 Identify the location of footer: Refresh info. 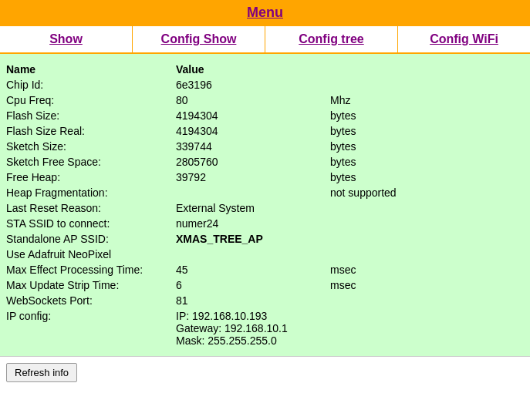
(265, 372).